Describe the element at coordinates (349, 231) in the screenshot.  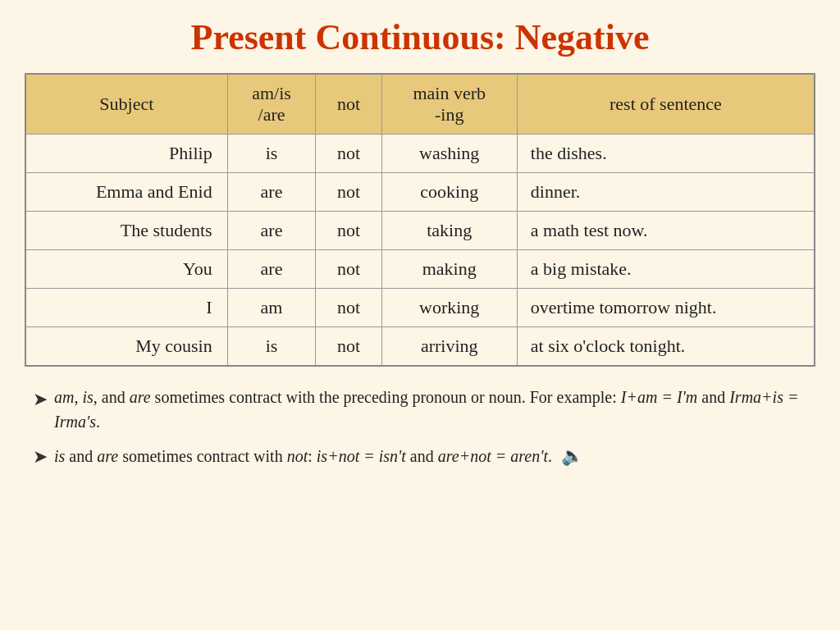
I see `cell-2-2: not` at that location.